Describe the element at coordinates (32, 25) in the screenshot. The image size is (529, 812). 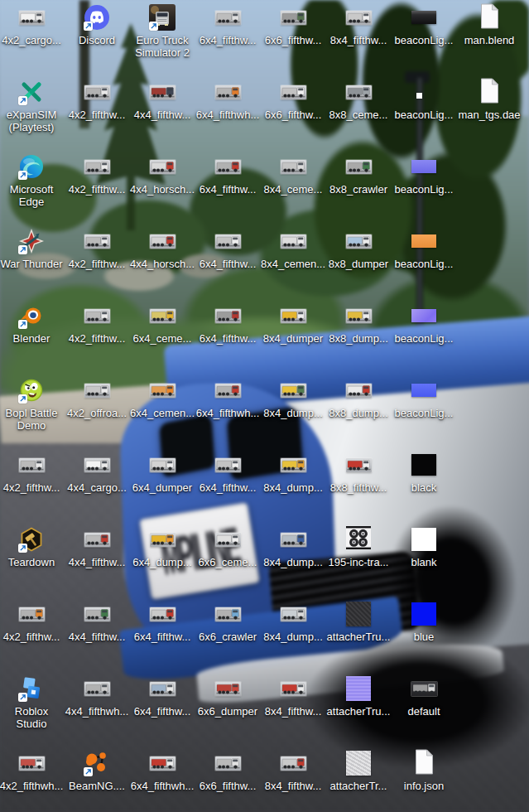
I see `desktop-icon-4x2-cargo: 4x2_cargo...` at that location.